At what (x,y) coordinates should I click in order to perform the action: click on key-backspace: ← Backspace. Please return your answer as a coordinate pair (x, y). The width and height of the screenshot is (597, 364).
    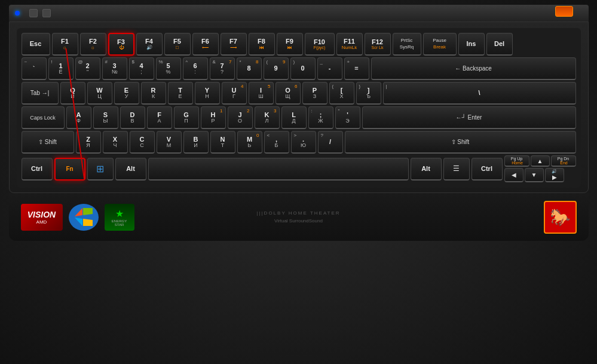
    Looking at the image, I should click on (473, 69).